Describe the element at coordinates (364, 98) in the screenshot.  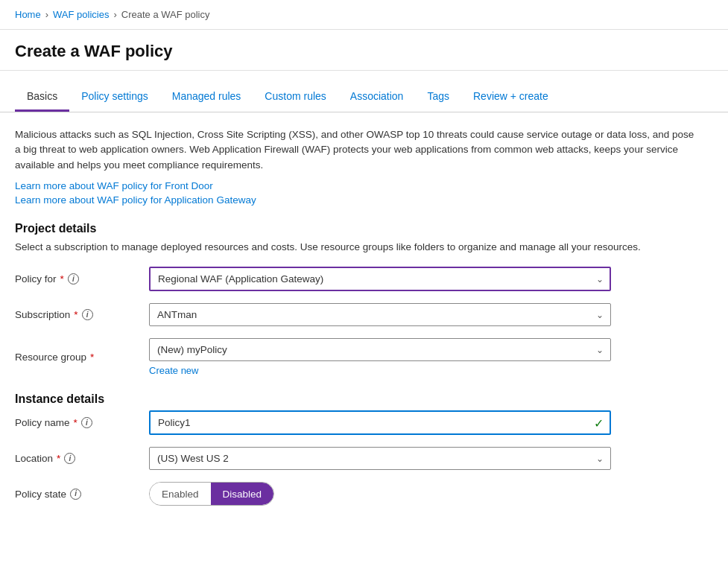
I see `tabs-nav: Basics Policy settings Managed rules Cus…` at that location.